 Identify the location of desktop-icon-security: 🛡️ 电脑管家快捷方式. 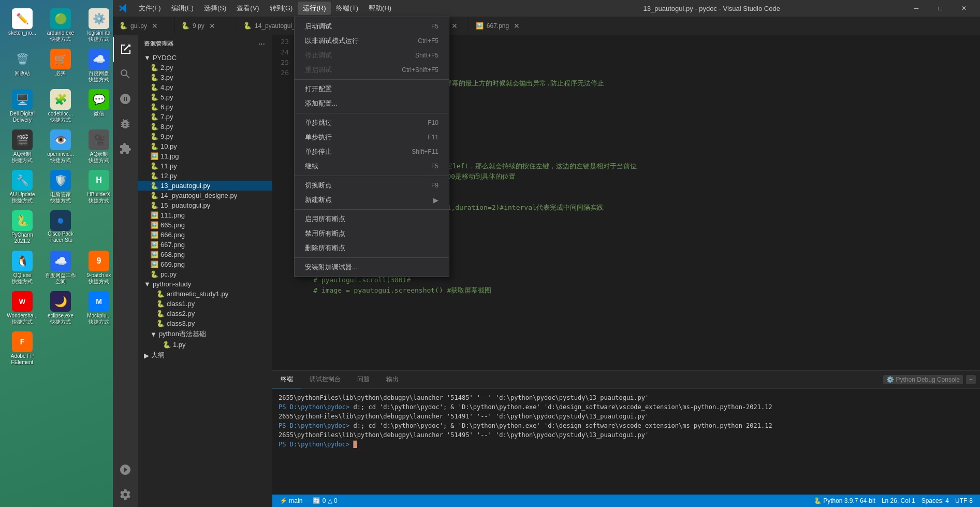
(61, 187).